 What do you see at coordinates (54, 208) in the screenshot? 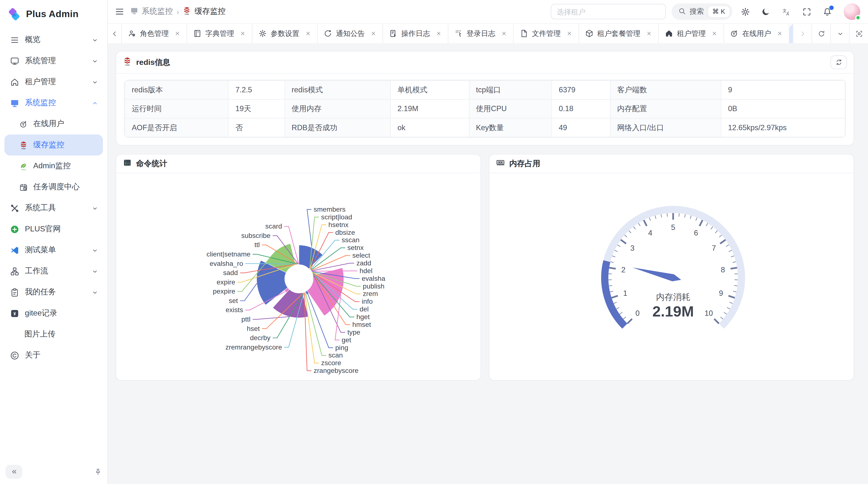
I see `sidebar-item: 系统工具` at bounding box center [54, 208].